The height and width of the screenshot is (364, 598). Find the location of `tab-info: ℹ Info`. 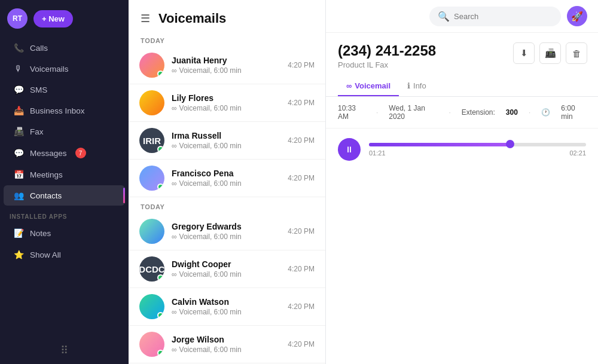

tab-info: ℹ Info is located at coordinates (417, 86).